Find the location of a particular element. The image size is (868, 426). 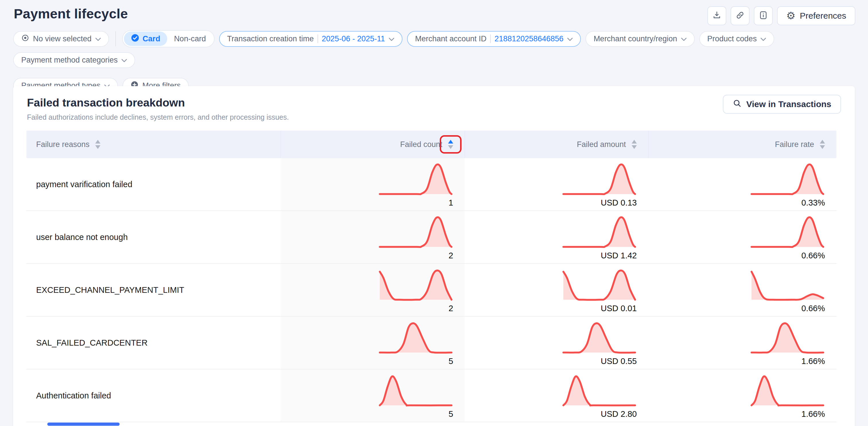

sort-control-failure-rate is located at coordinates (822, 144).